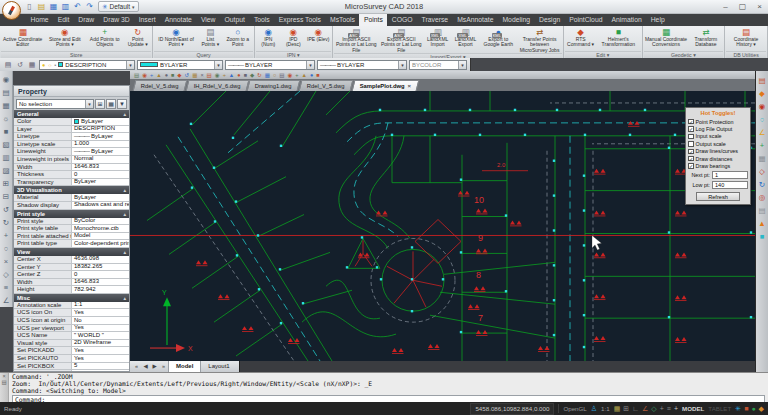  I want to click on ribbon-tab-express-tools: Express Tools, so click(300, 20).